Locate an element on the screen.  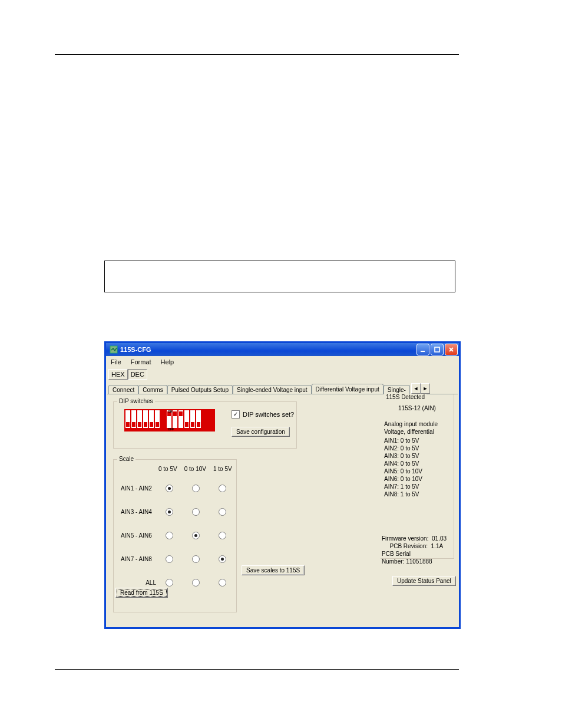
pcb-label: PCB Revision: is located at coordinates (405, 546).